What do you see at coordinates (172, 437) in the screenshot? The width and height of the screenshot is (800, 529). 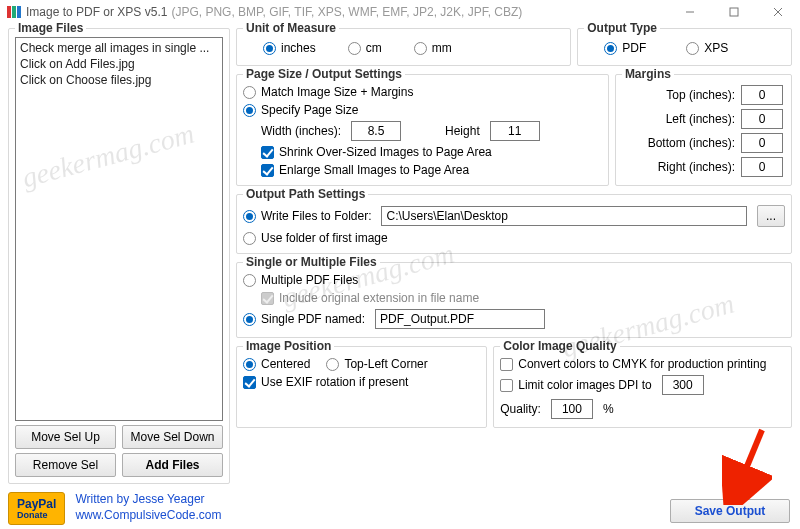 I see `move-sel-down-button: Move Sel Down` at bounding box center [172, 437].